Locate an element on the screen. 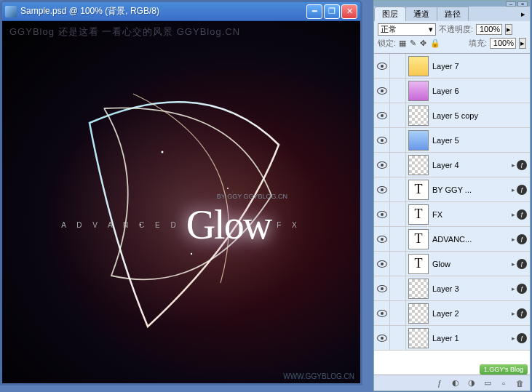 This screenshot has height=392, width=532. new-group-icon: ▭ is located at coordinates (488, 383).